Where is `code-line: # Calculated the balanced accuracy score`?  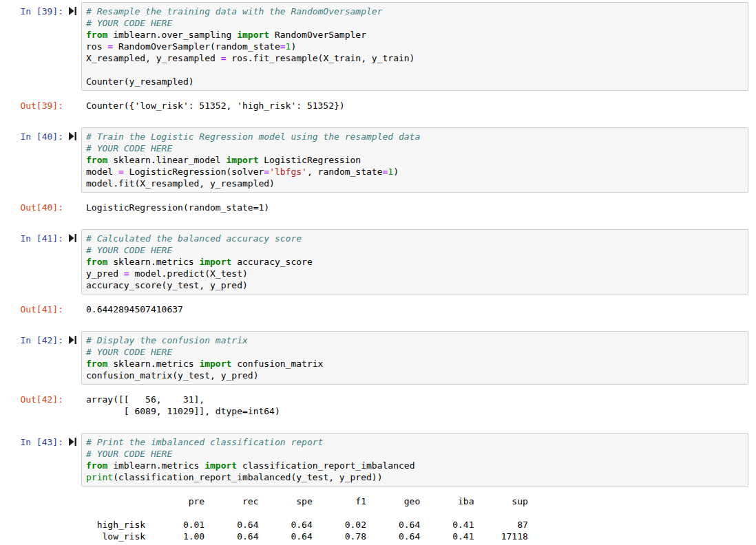
code-line: # Calculated the balanced accuracy score is located at coordinates (414, 238).